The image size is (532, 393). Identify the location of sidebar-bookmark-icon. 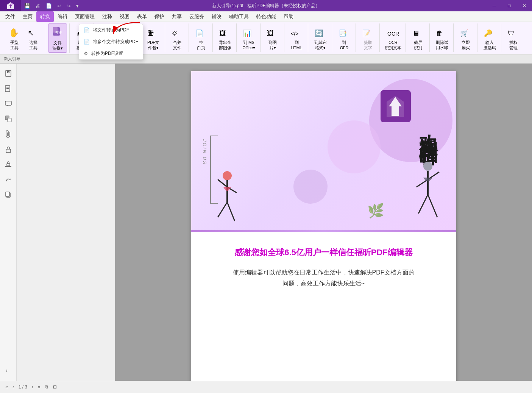
(8, 73).